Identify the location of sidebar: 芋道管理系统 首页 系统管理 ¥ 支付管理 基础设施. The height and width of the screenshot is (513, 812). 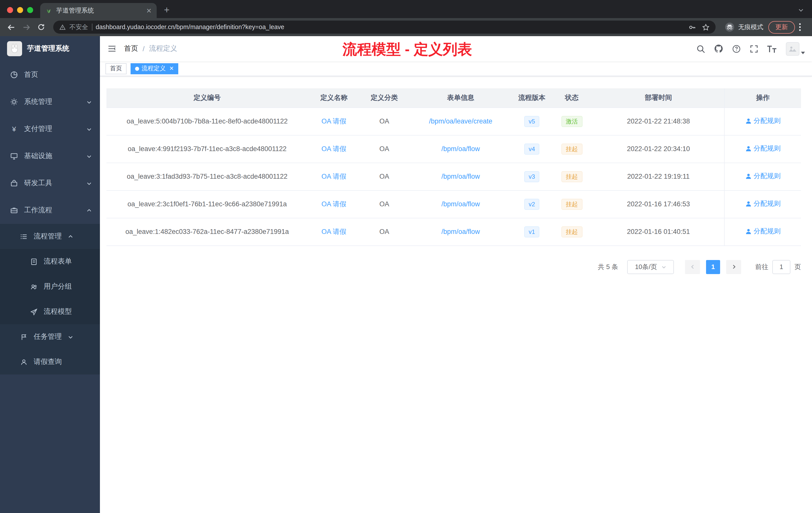
(50, 274).